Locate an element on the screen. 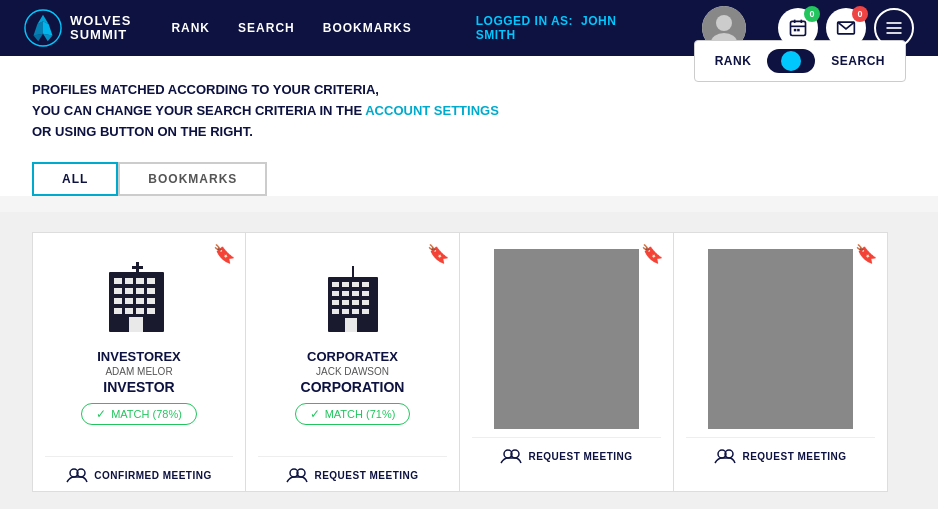 This screenshot has width=938, height=509. logo: WOLVES SUMMIT is located at coordinates (78, 28).